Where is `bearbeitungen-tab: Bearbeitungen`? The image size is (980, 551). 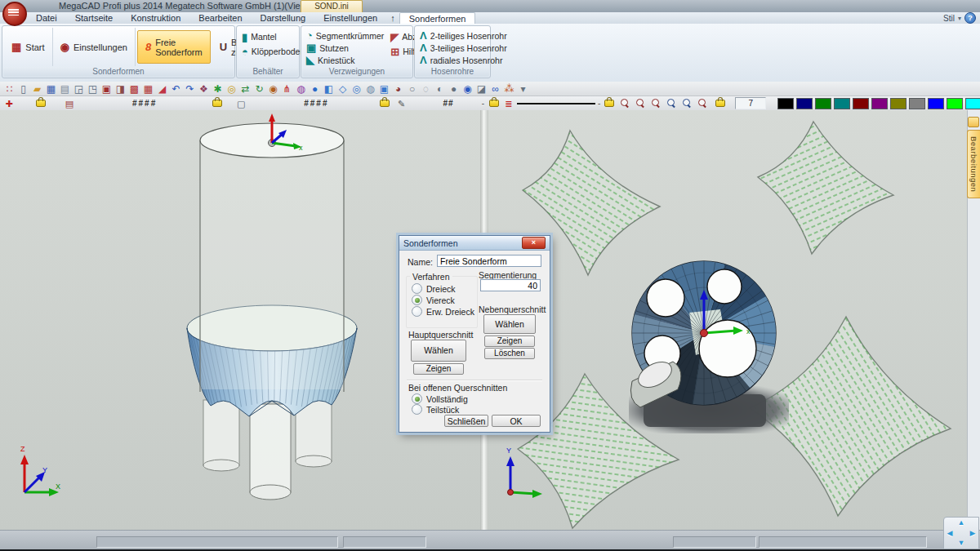 bearbeitungen-tab: Bearbeitungen is located at coordinates (973, 164).